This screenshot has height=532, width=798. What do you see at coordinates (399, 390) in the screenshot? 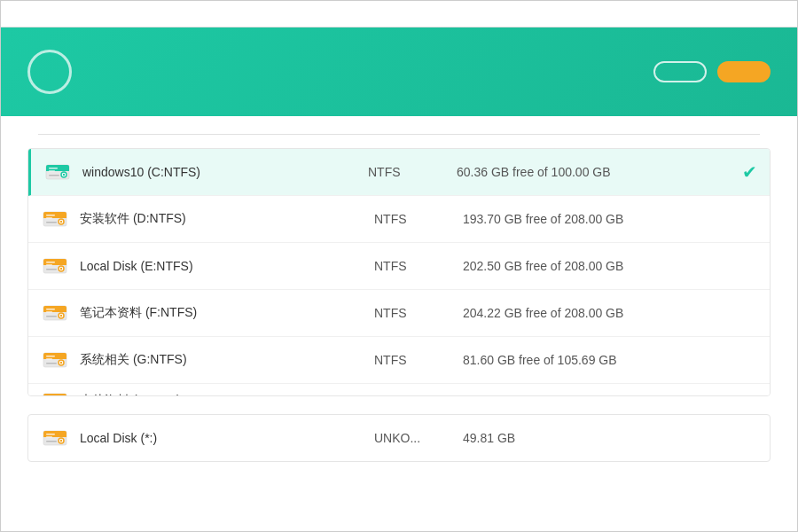
I see `drive-row: 木从资料 (I:NTFS) NTFS 40.35 GB free of 51.0…` at bounding box center [399, 390].